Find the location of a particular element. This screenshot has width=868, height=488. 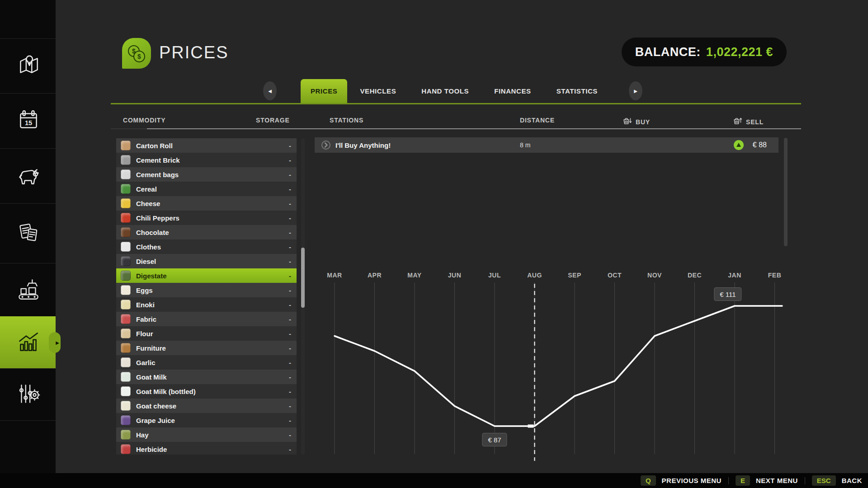

hint-back: ESCBACK is located at coordinates (837, 481).